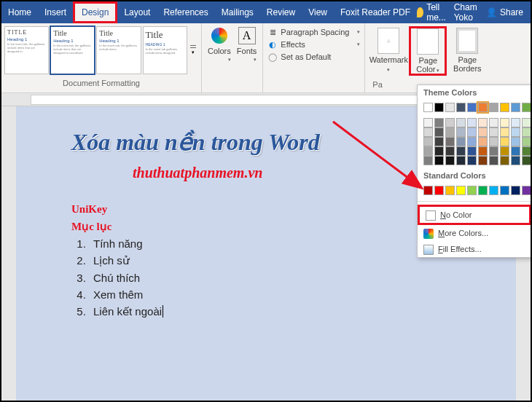  I want to click on style-set-thumb: Title HEADING 1 In the insert tab galler…, so click(165, 50).